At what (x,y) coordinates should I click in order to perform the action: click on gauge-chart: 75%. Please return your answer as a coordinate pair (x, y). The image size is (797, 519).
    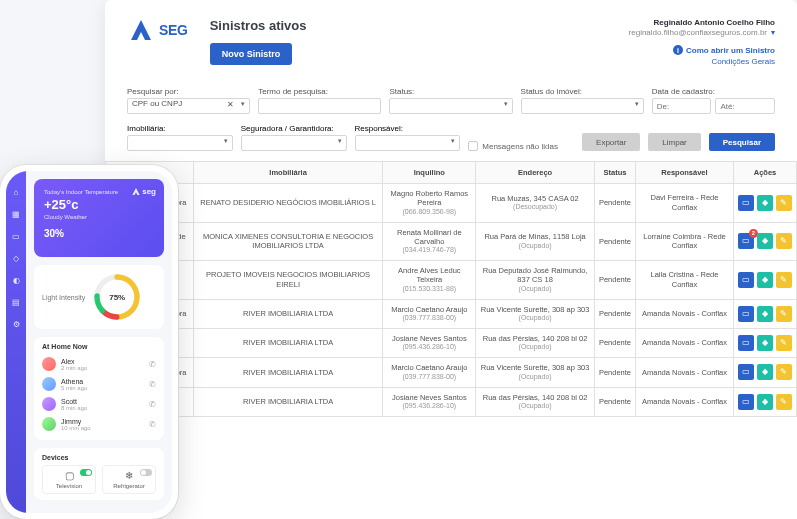
    Looking at the image, I should click on (117, 297).